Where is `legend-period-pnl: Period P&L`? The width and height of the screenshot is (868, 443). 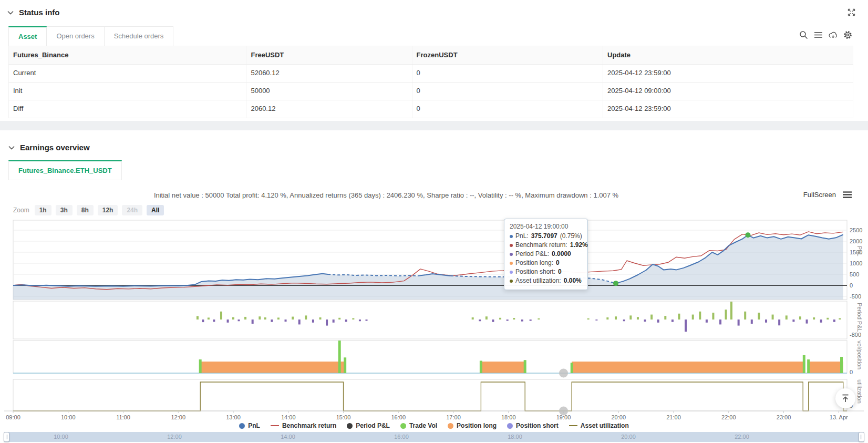 legend-period-pnl: Period P&L is located at coordinates (368, 426).